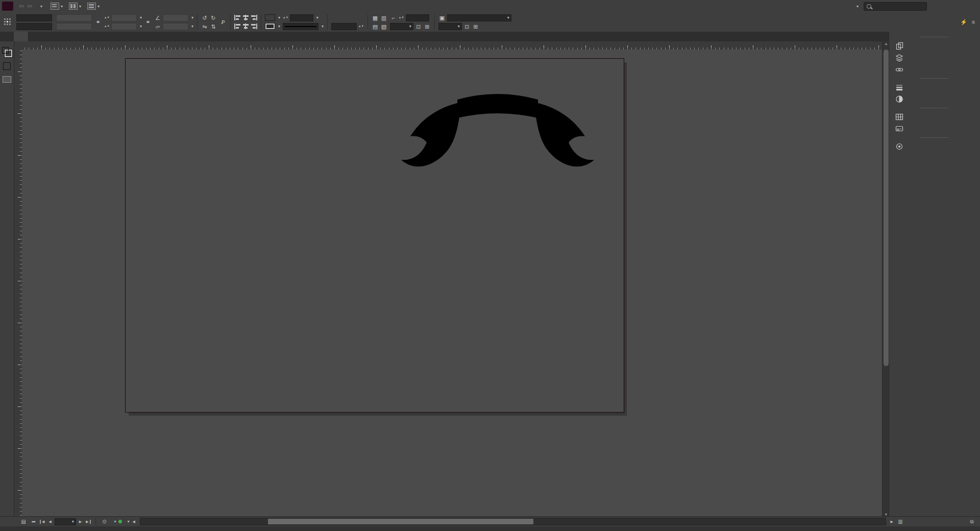 The width and height of the screenshot is (980, 531). What do you see at coordinates (148, 22) in the screenshot?
I see `constrain-scale-icon: ⚭` at bounding box center [148, 22].